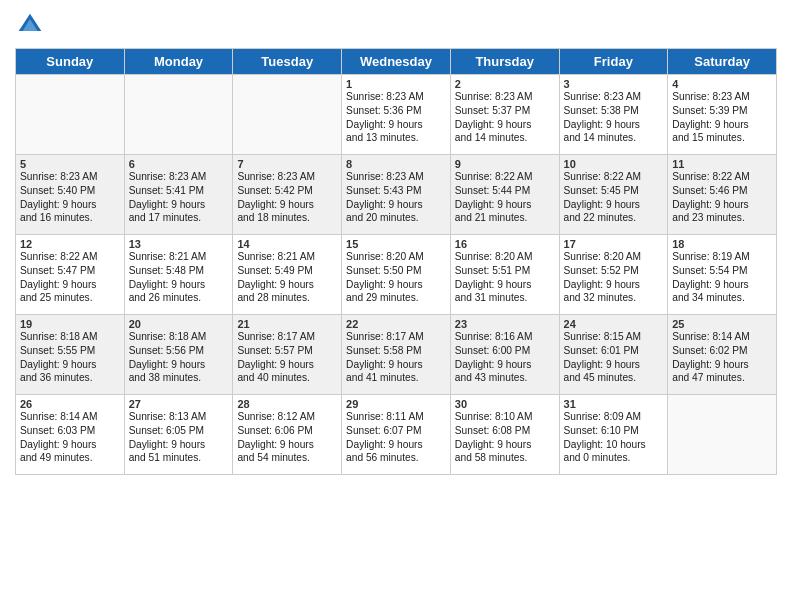 The width and height of the screenshot is (792, 612). What do you see at coordinates (505, 198) in the screenshot?
I see `day-info: Sunrise: 8:22 AM Sunset: 5:44 PM Dayligh…` at bounding box center [505, 198].